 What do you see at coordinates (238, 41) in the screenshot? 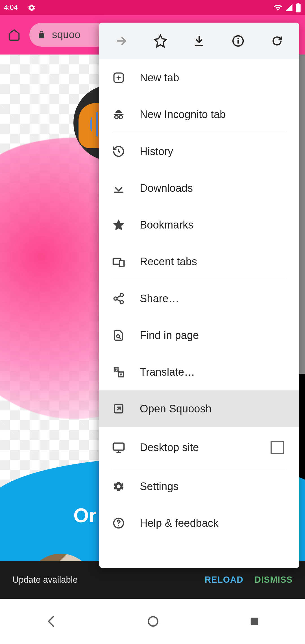
I see `info-icon` at bounding box center [238, 41].